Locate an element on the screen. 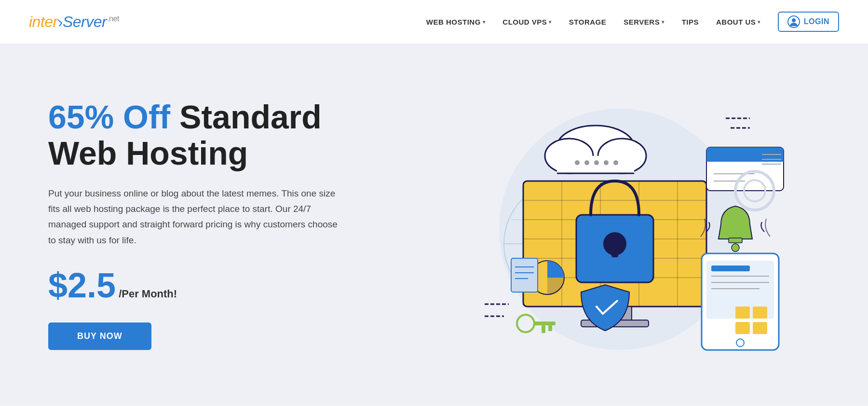 Image resolution: width=868 pixels, height=406 pixels. login-button: LOGIN is located at coordinates (808, 22).